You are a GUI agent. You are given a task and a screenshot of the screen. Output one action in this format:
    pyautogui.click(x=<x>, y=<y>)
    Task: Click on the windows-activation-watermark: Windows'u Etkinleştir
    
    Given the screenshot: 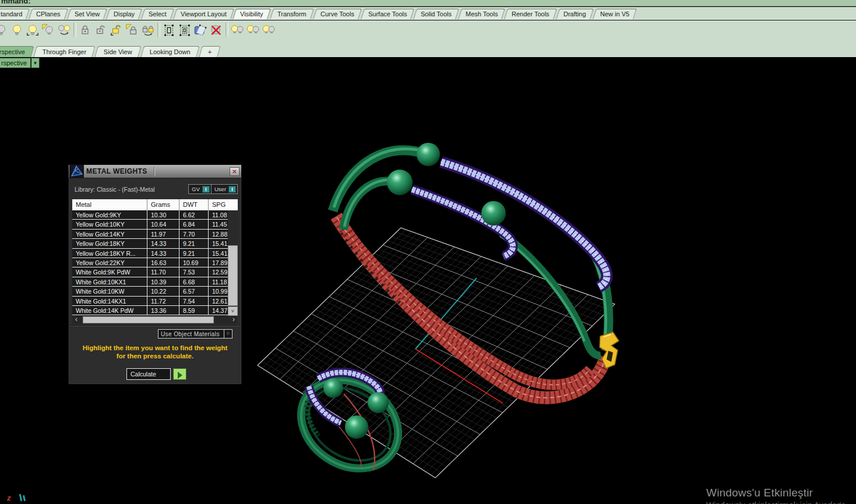 What is the action you would take?
    pyautogui.click(x=760, y=493)
    